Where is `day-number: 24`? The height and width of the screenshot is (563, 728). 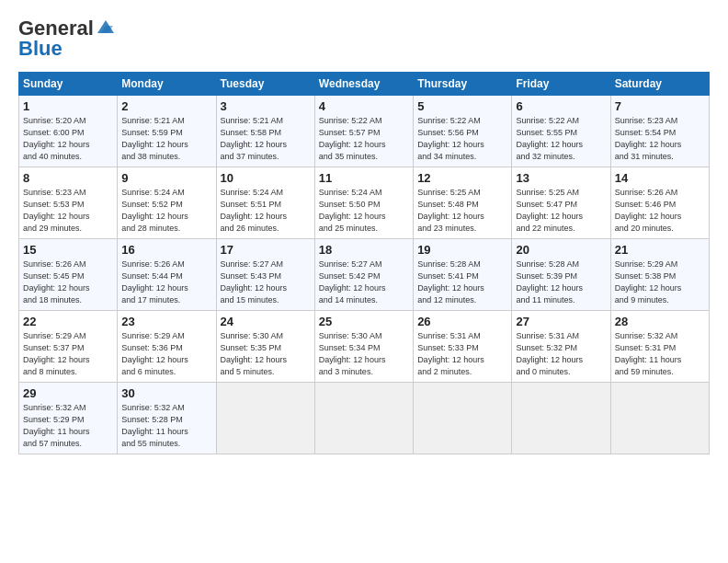
day-number: 24 is located at coordinates (266, 322).